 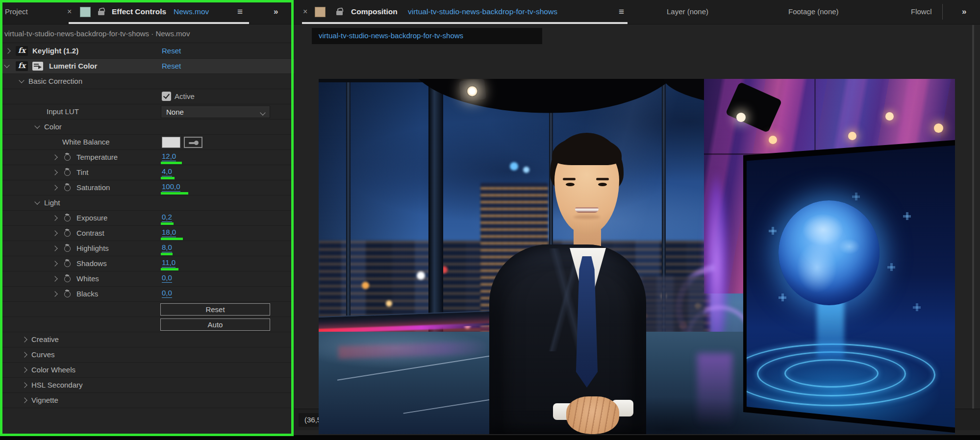 What do you see at coordinates (167, 218) in the screenshot?
I see `param-value: 0,2` at bounding box center [167, 218].